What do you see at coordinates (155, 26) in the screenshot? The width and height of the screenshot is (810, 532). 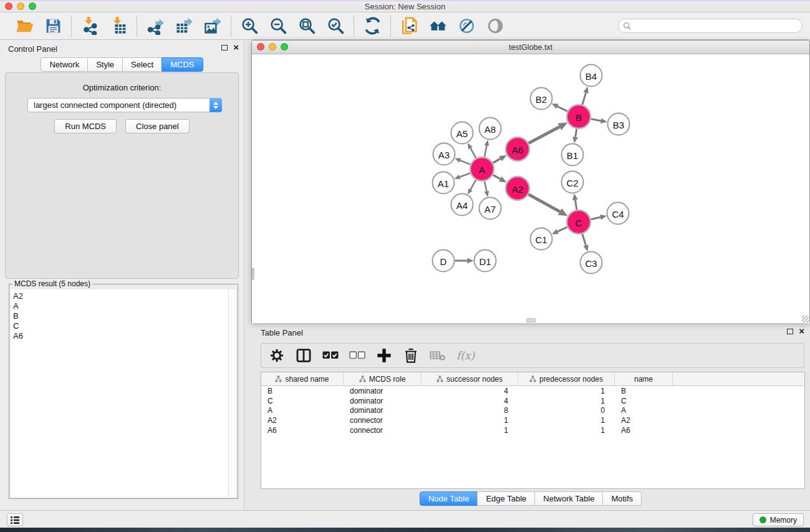 I see `export-network-button` at bounding box center [155, 26].